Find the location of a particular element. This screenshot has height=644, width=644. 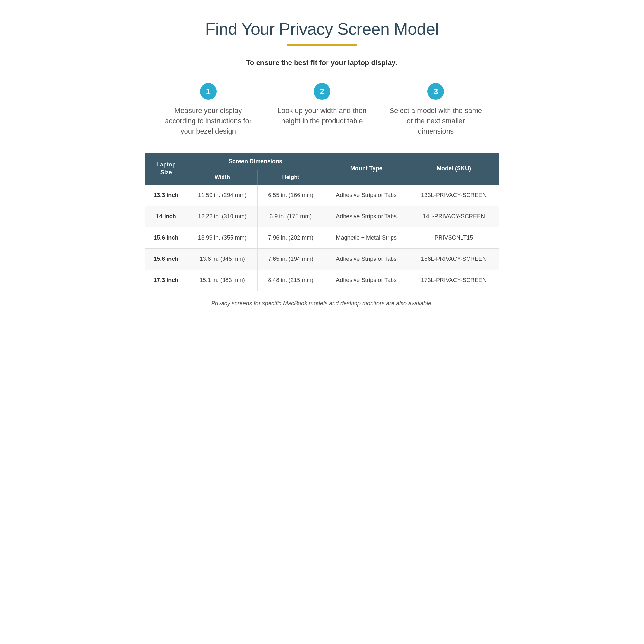

table-row: 17.3 inch15.1 in. (383 mm)8.48 in. (215 … is located at coordinates (322, 280).